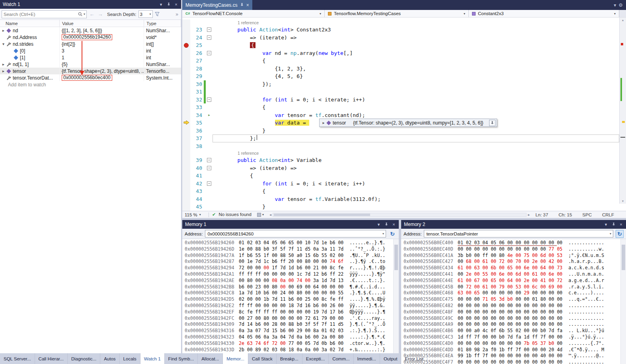 This screenshot has height=364, width=626. What do you see at coordinates (401, 53) in the screenshot?
I see `code-line: 26−var nd = np.array(new byte[,]` at bounding box center [401, 53].